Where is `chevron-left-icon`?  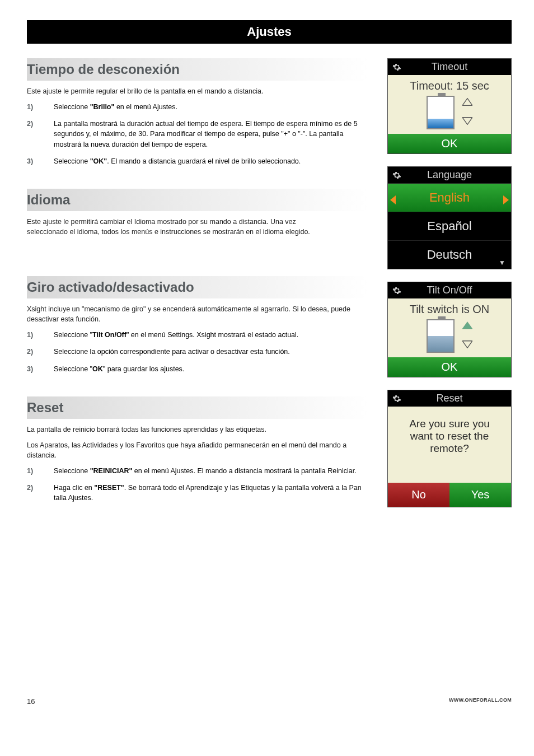 chevron-left-icon is located at coordinates (393, 198).